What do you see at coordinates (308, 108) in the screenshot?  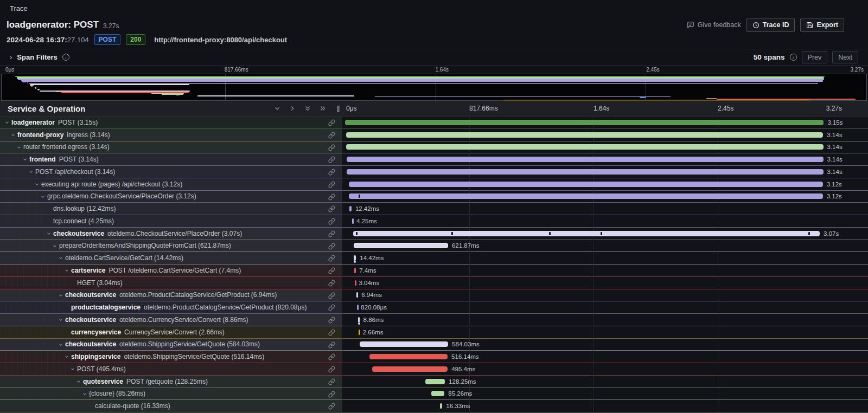 I see `collapse-all-icon` at bounding box center [308, 108].